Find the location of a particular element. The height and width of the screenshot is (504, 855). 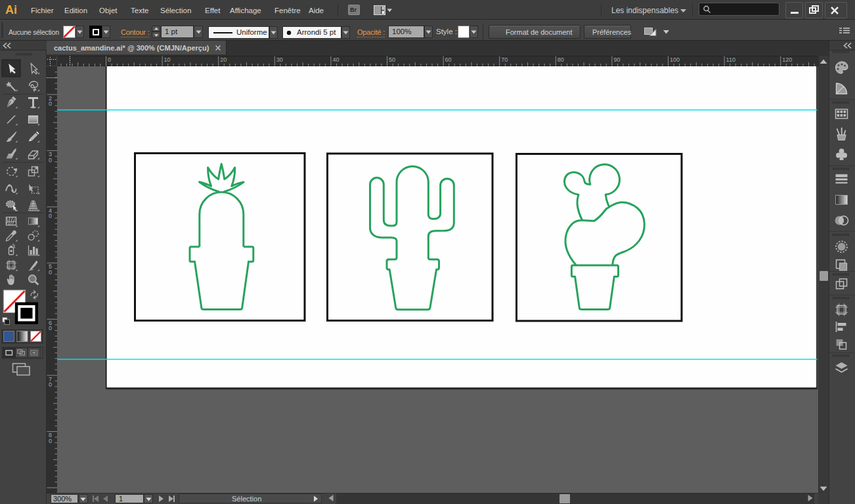

svg-text: 120 is located at coordinates (787, 60).